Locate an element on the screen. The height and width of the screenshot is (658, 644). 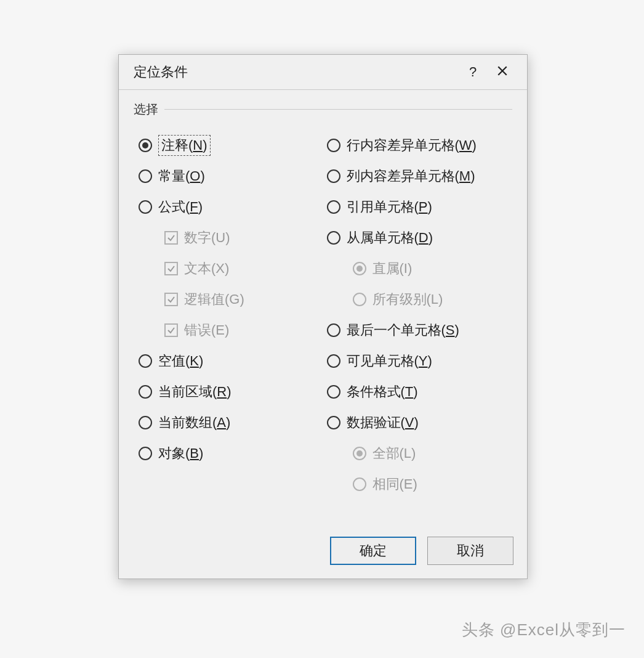
radio-label: 当前数组(A) is located at coordinates (195, 423).